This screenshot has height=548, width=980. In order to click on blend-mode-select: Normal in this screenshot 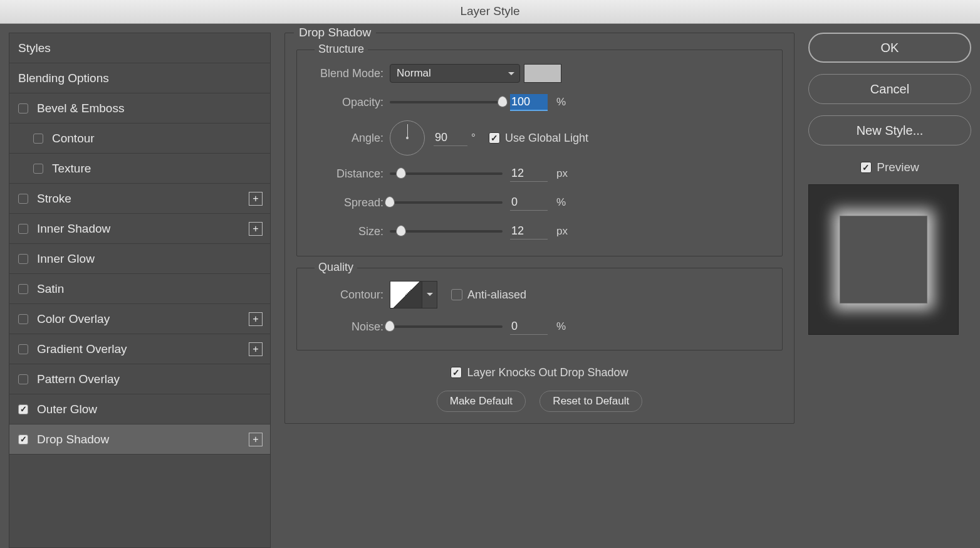, I will do `click(455, 73)`.